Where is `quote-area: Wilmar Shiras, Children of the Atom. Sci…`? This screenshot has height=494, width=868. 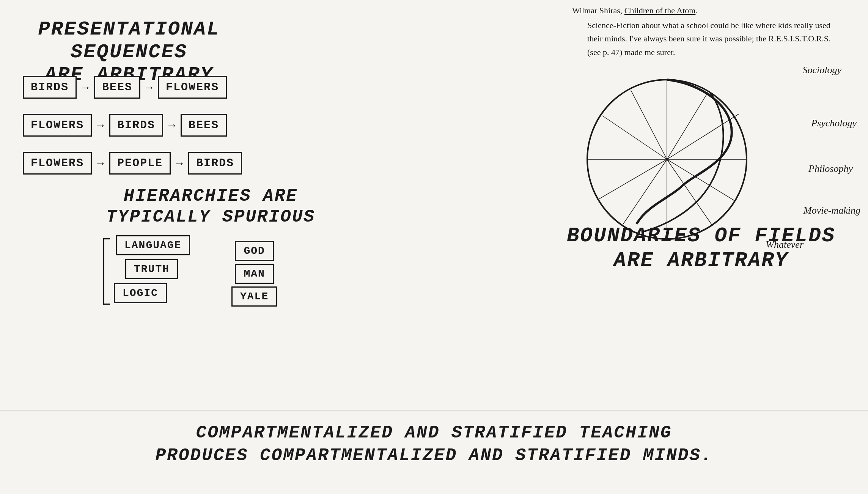
quote-area: Wilmar Shiras, Children of the Atom. Sci… is located at coordinates (705, 31).